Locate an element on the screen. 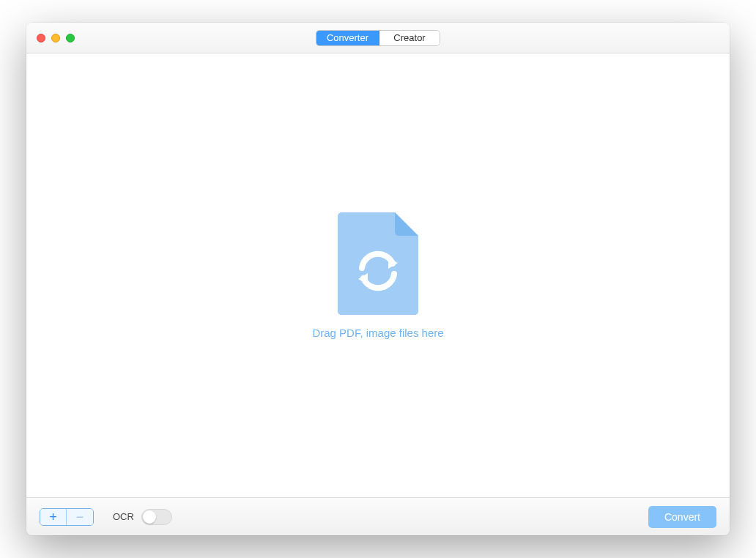 This screenshot has height=558, width=756. maximize-window-button is located at coordinates (70, 38).